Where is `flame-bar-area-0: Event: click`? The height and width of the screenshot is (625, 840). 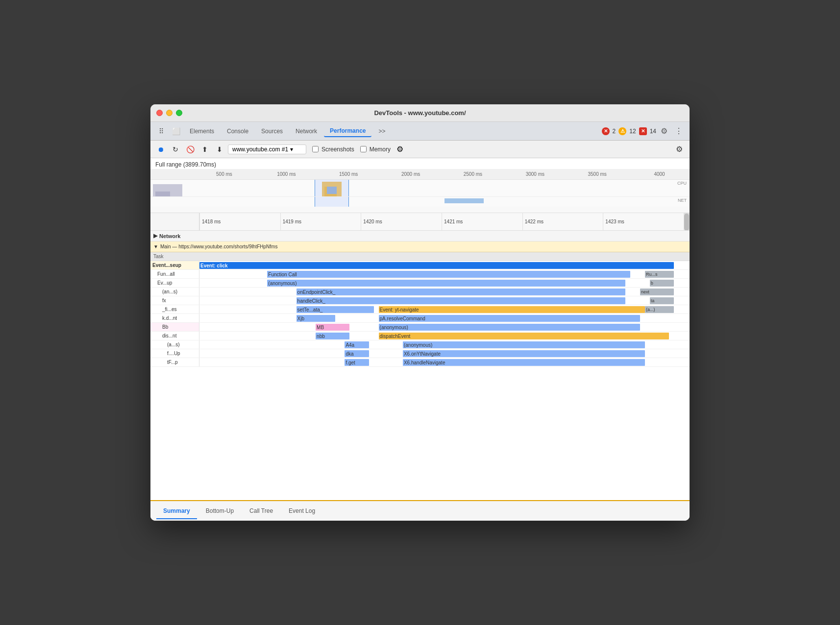 flame-bar-area-0: Event: click is located at coordinates (442, 265).